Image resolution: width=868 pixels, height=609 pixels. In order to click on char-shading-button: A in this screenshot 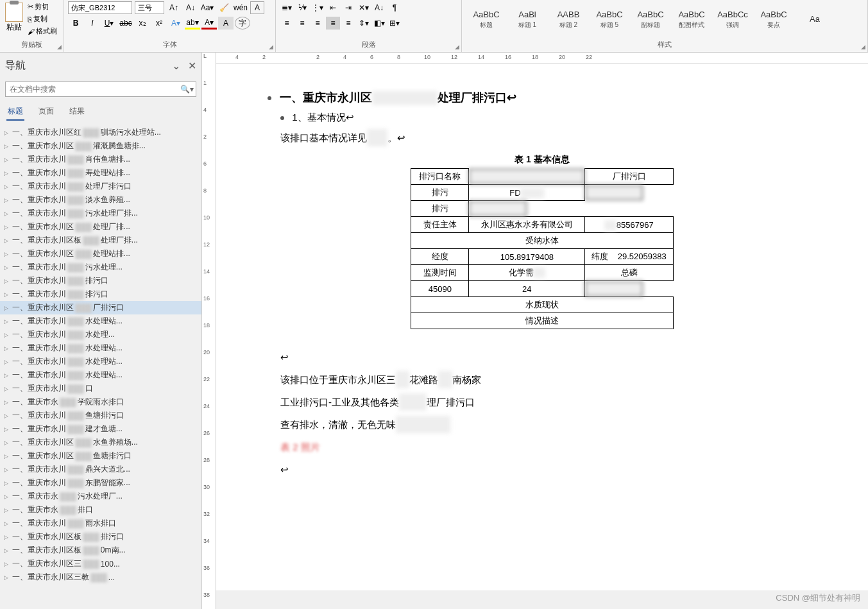, I will do `click(226, 23)`.